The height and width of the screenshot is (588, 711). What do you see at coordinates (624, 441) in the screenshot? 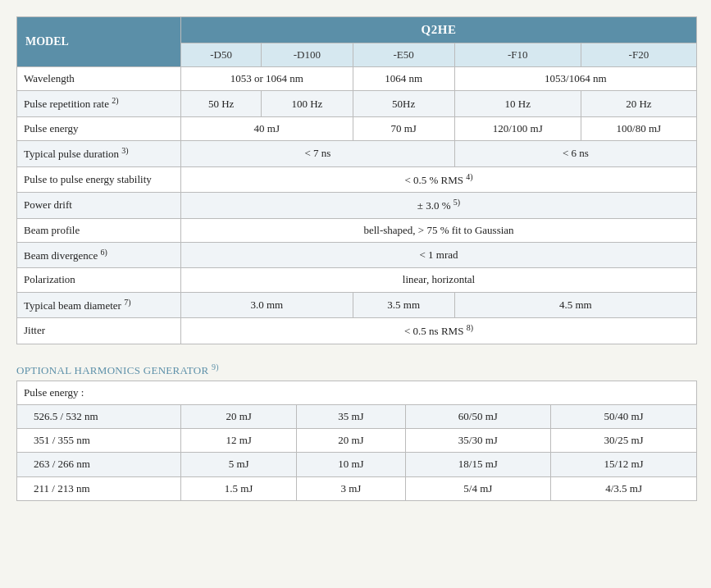
I see `row-value: 30/25 mJ` at bounding box center [624, 441].